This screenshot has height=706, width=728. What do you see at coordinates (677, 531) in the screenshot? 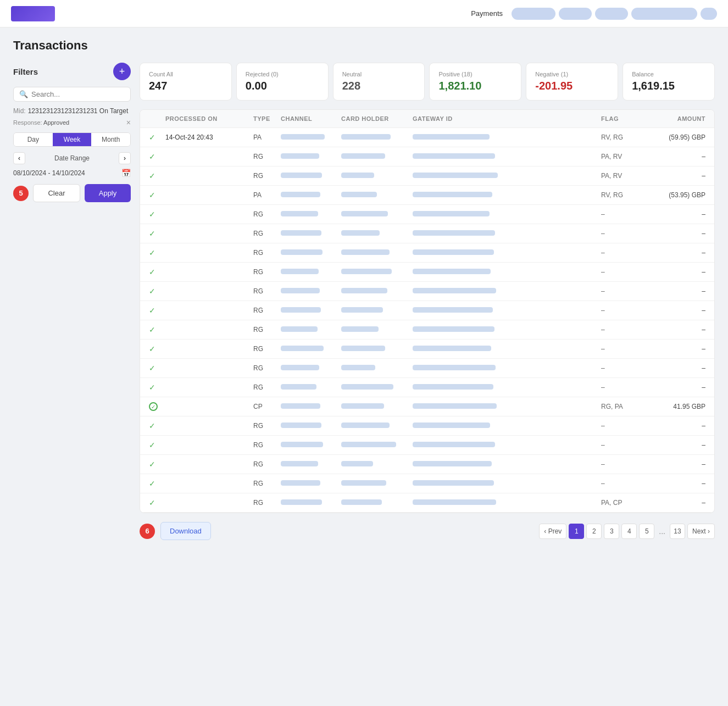
I see `page-13-button: 13` at bounding box center [677, 531].